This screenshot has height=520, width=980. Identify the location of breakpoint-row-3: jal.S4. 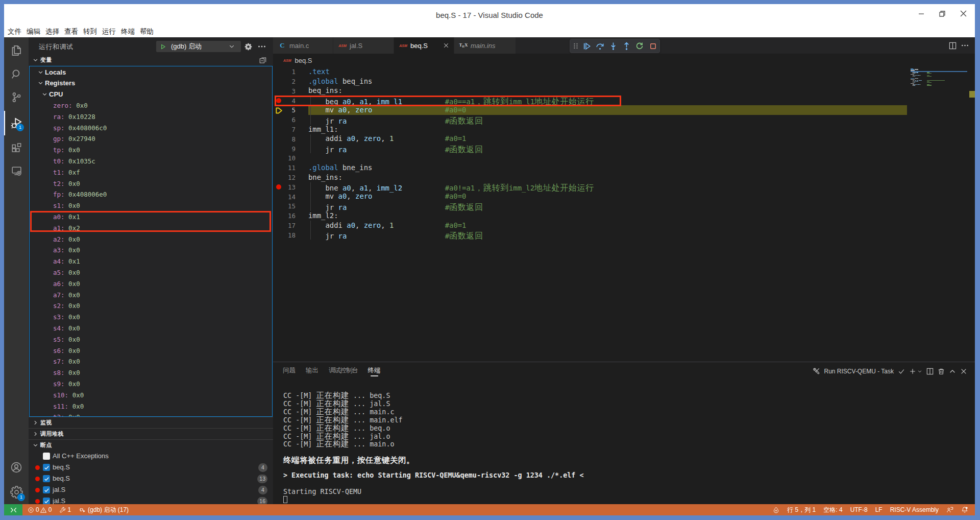
(151, 490).